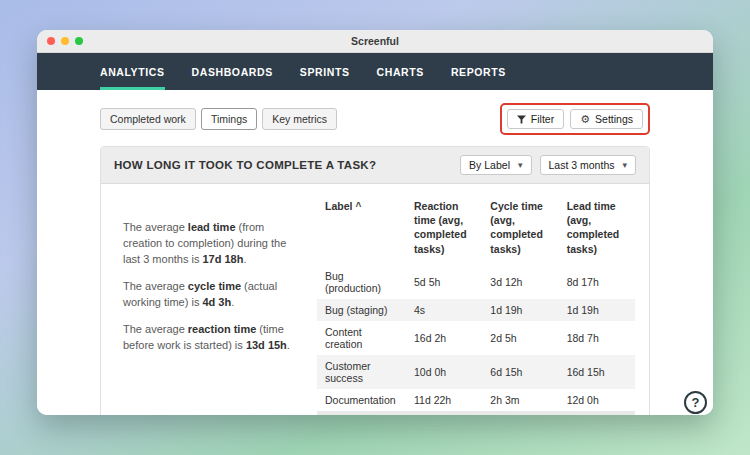 The image size is (750, 455). Describe the element at coordinates (520, 230) in the screenshot. I see `column-header-cycle-time: Cycle time (avg, completed tasks)` at that location.